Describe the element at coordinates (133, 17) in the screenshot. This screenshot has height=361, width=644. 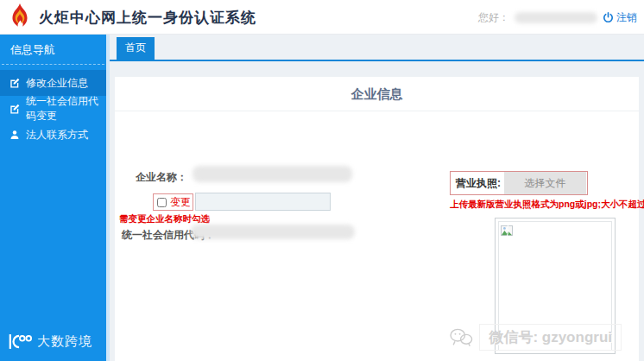
I see `brand: 火炬中心网上统一身份认证系统` at that location.